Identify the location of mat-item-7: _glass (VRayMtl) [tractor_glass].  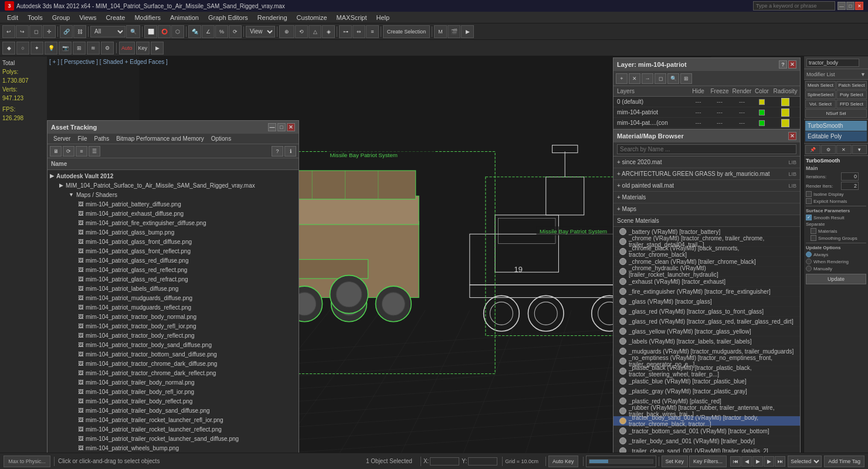
(707, 301).